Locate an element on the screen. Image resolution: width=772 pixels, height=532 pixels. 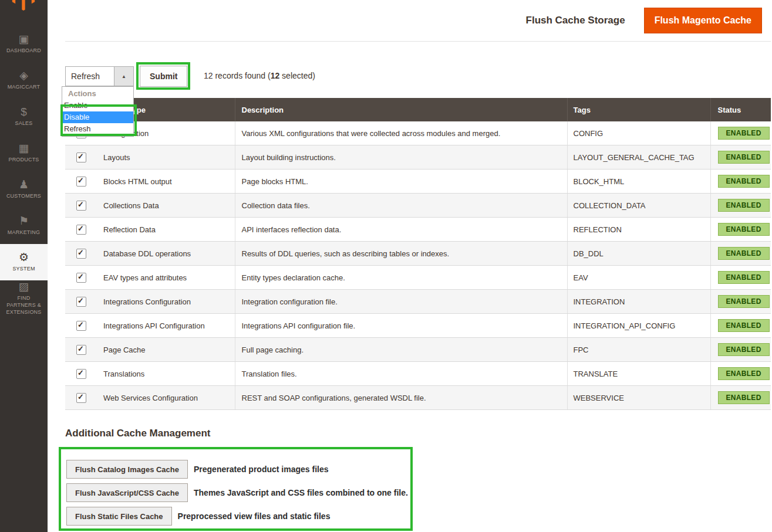
tags-cell: REFLECTION is located at coordinates (639, 230).